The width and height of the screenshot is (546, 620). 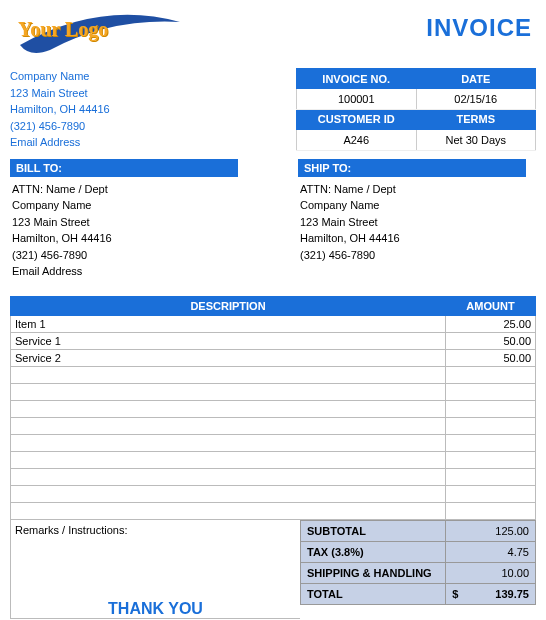 I want to click on item-amount: 25.00, so click(x=491, y=324).